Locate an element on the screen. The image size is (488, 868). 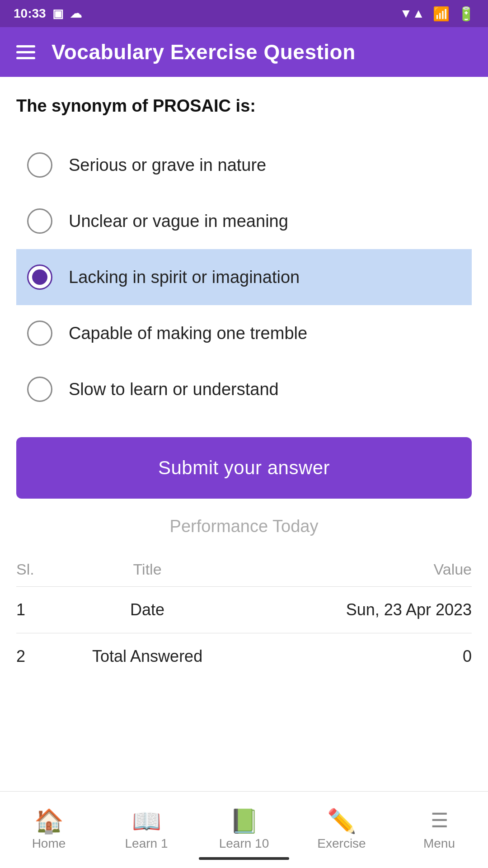
option-item: Capable of making one tremble is located at coordinates (244, 333).